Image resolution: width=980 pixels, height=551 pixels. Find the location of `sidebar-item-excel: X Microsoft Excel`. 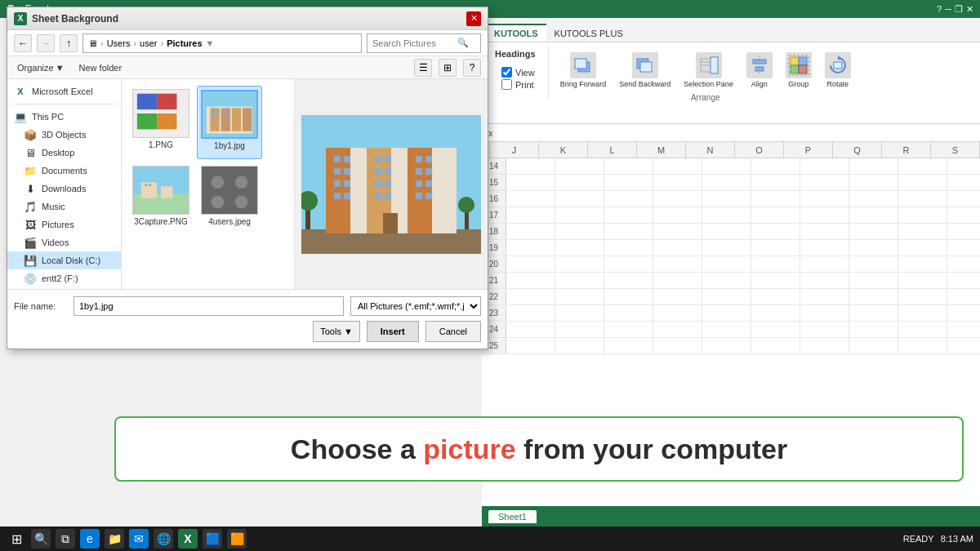

sidebar-item-excel: X Microsoft Excel is located at coordinates (64, 91).